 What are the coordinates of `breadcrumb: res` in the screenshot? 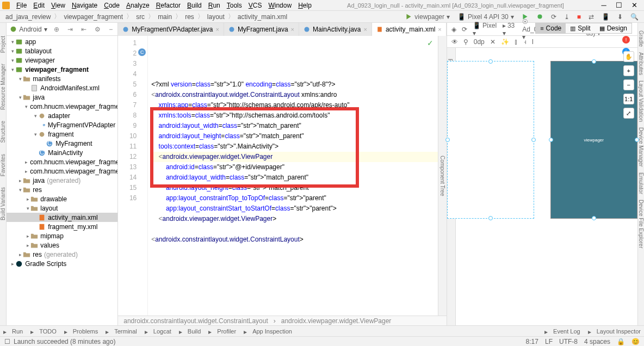 It's located at (189, 17).